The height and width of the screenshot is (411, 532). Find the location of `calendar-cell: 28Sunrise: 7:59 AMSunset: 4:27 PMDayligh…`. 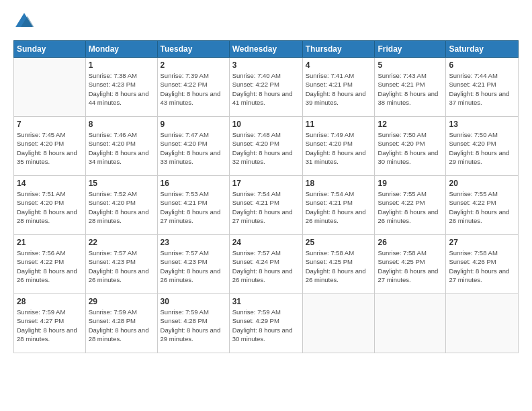

calendar-cell: 28Sunrise: 7:59 AMSunset: 4:27 PMDayligh… is located at coordinates (50, 324).